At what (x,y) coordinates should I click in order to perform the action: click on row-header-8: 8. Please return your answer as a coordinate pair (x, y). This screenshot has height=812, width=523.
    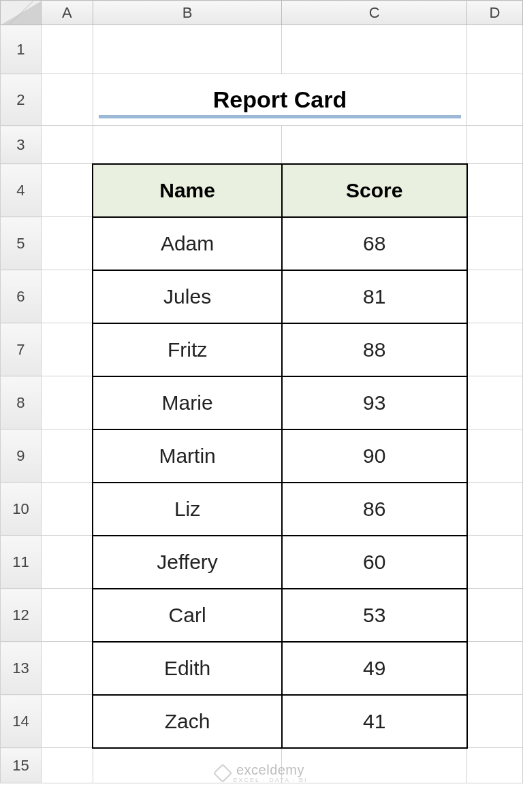
    Looking at the image, I should click on (21, 403).